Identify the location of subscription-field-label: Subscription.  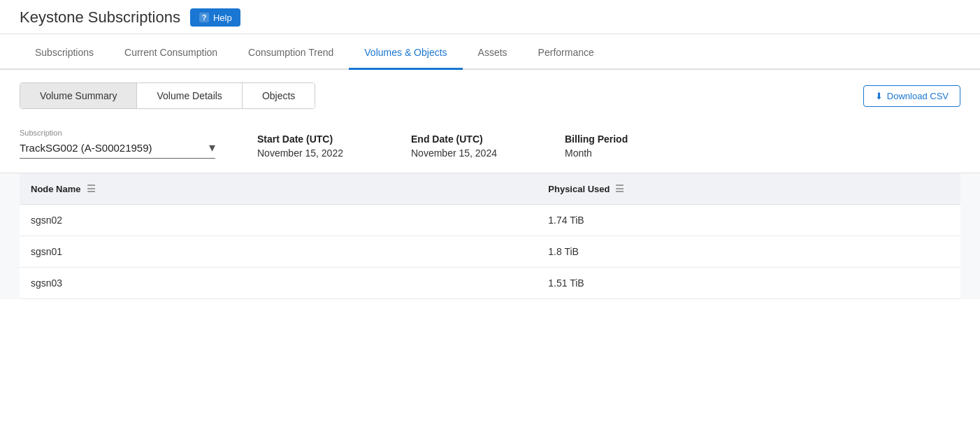
(117, 133).